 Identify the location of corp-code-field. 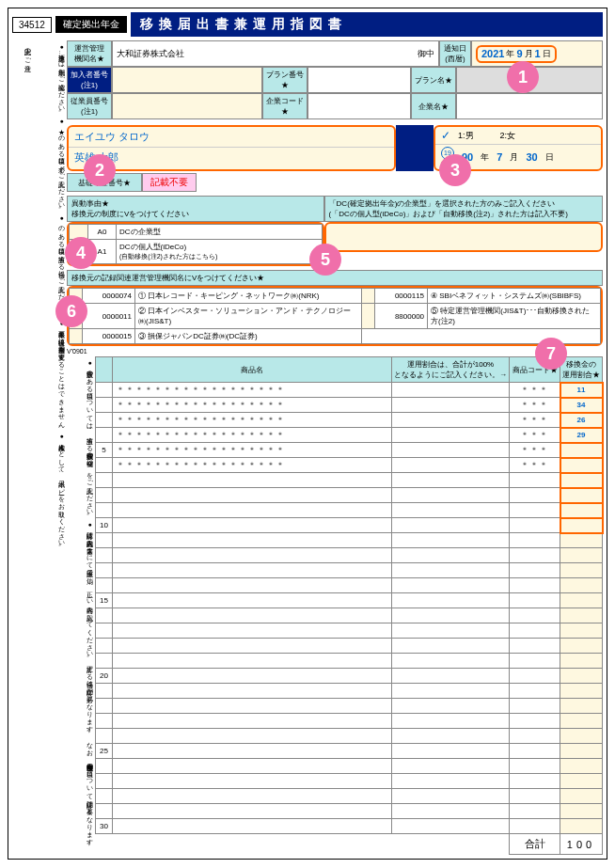
(359, 106).